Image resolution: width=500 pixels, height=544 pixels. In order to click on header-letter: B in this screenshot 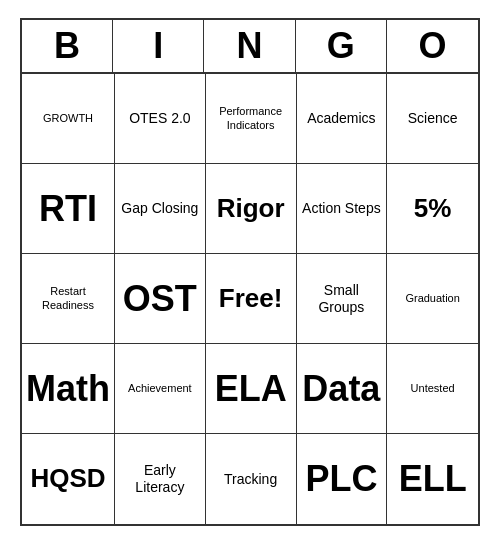, I will do `click(68, 46)`.